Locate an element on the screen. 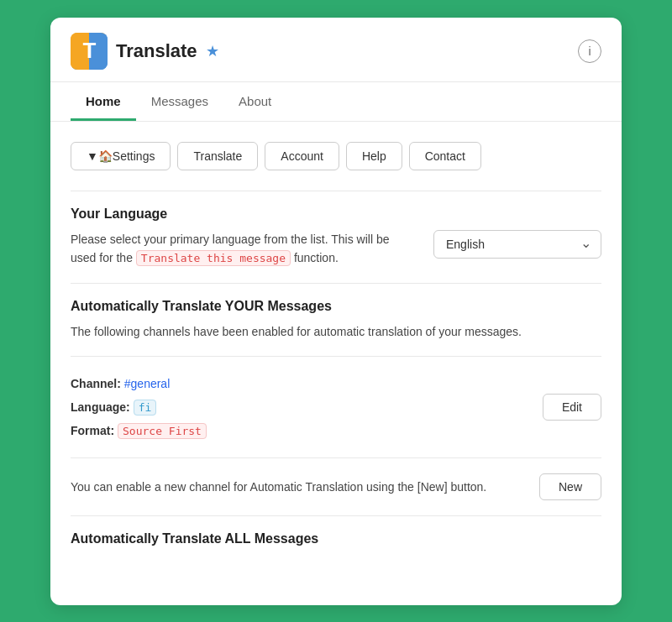 Image resolution: width=672 pixels, height=622 pixels. channel-value: #general is located at coordinates (148, 384).